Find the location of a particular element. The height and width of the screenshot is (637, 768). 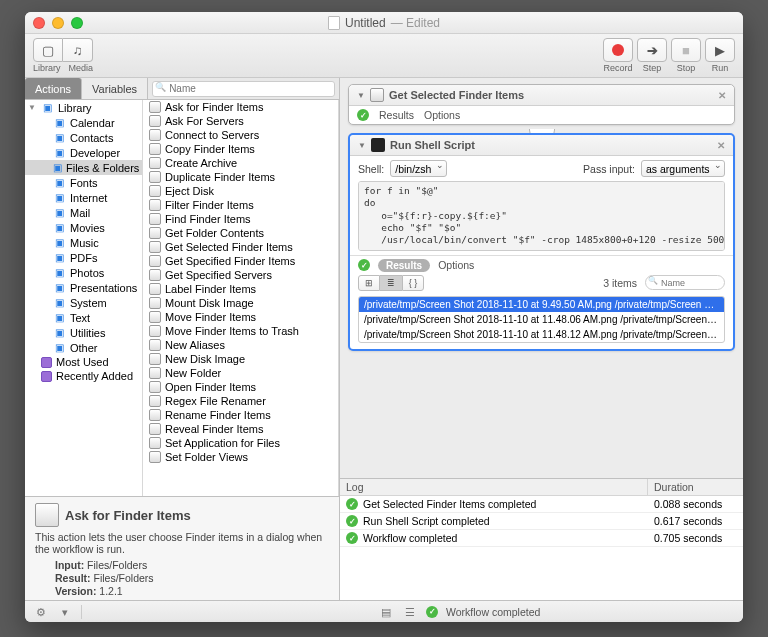

library-action: Open Finder Items is located at coordinates (240, 387).